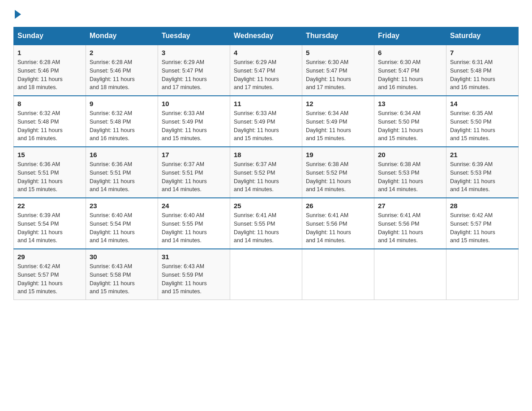  Describe the element at coordinates (266, 228) in the screenshot. I see `day-info: Sunrise: 6:41 AMSunset: 5:55 PMDaylight:…` at that location.